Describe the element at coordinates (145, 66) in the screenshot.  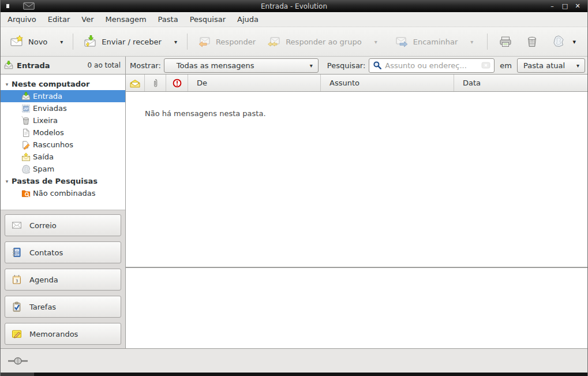
I see `show-label: Mostrar:` at that location.